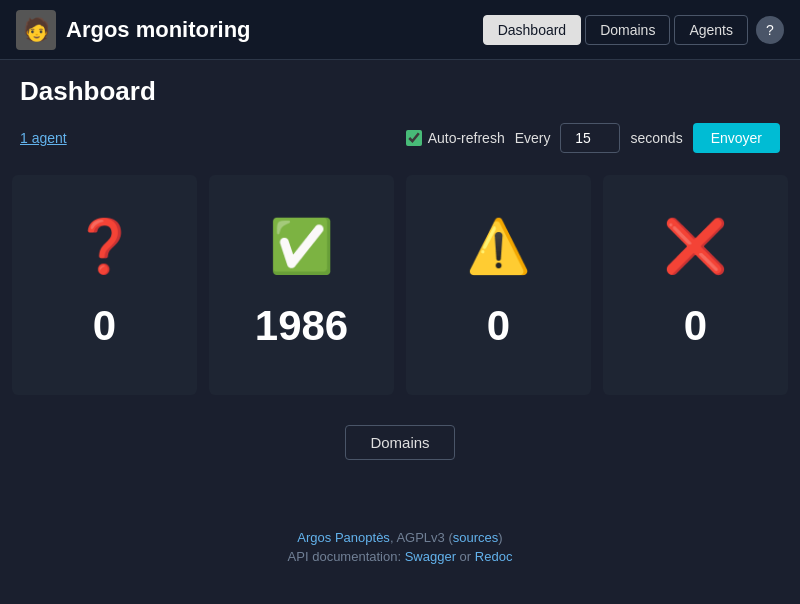 Image resolution: width=800 pixels, height=604 pixels. What do you see at coordinates (466, 138) in the screenshot?
I see `auto-refresh-text: Auto-refresh` at bounding box center [466, 138].